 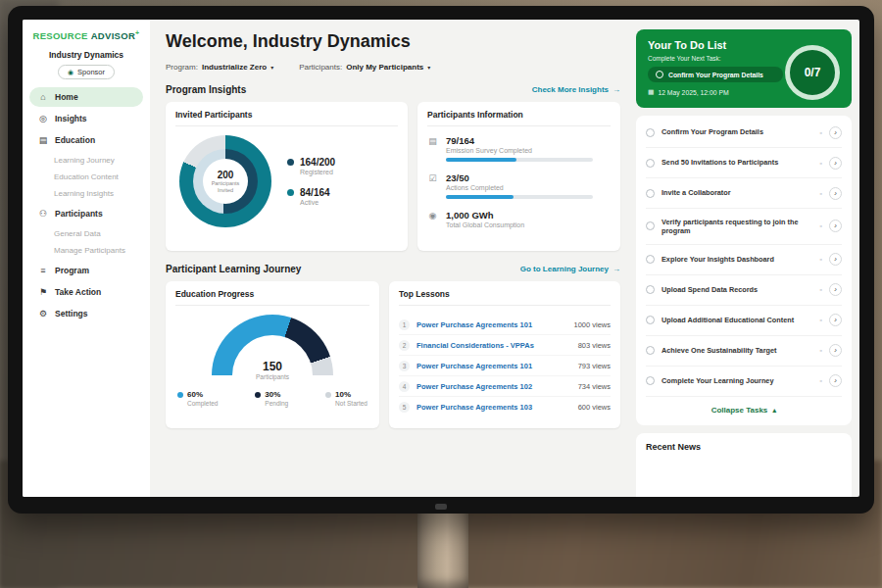 I want to click on collapse-tasks-link: Collapse Tasks ▴, so click(x=744, y=410).